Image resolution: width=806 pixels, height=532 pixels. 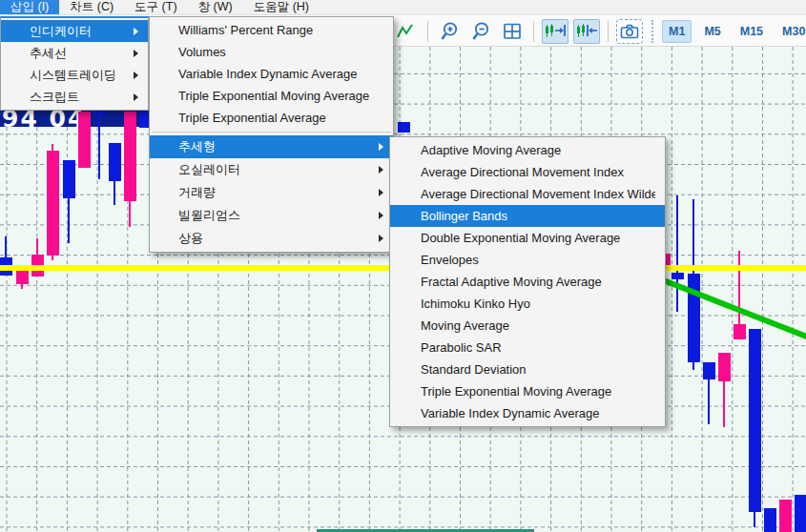 I want to click on menu-item: 시스템트레이딩, so click(x=74, y=74).